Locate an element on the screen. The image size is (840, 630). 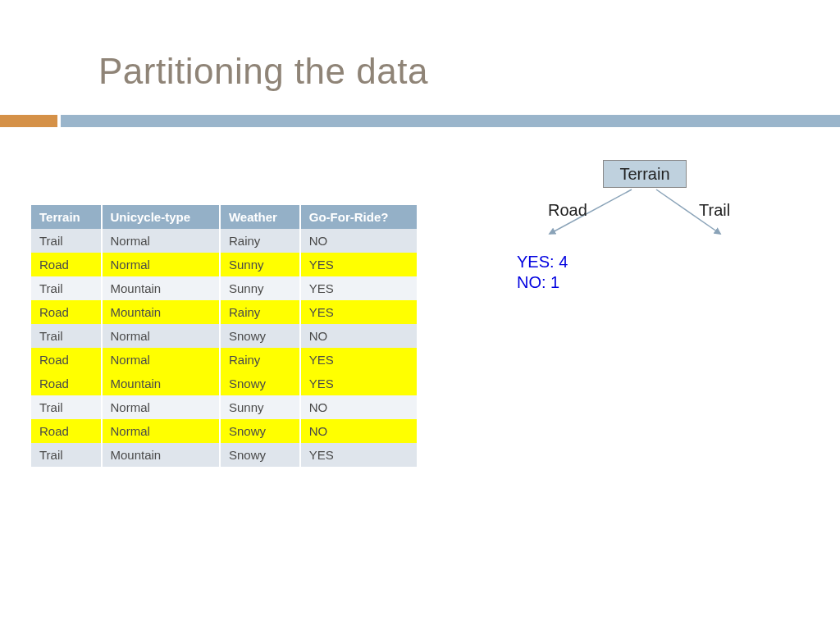
table-header-row: Terrain Unicycle-type Weather Go-For-Rid… is located at coordinates (224, 217).